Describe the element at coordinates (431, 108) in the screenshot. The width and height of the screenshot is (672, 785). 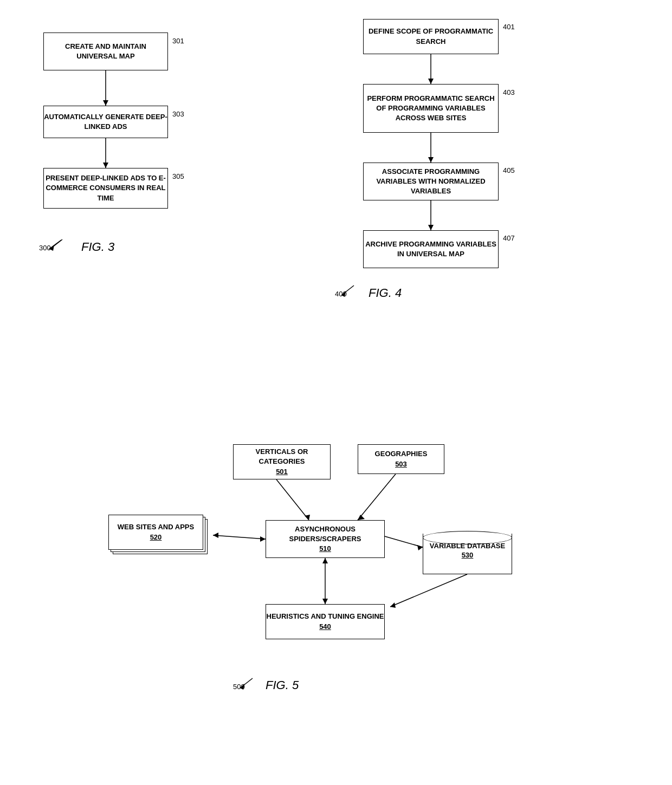
I see `fig4-step2-box: PERFORM PROGRAMMATIC SEARCH OF PROGRAMMI…` at that location.